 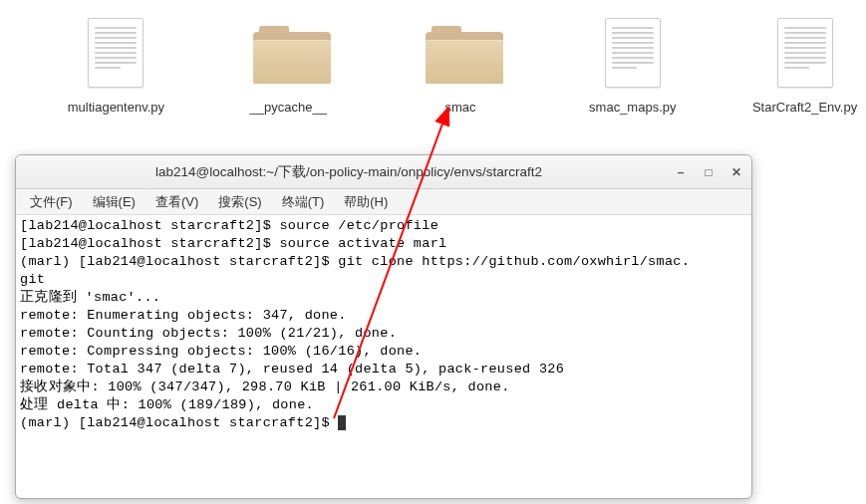 What do you see at coordinates (384, 334) in the screenshot?
I see `terminal-line: remote: Counting objects: 100% (21/21), …` at bounding box center [384, 334].